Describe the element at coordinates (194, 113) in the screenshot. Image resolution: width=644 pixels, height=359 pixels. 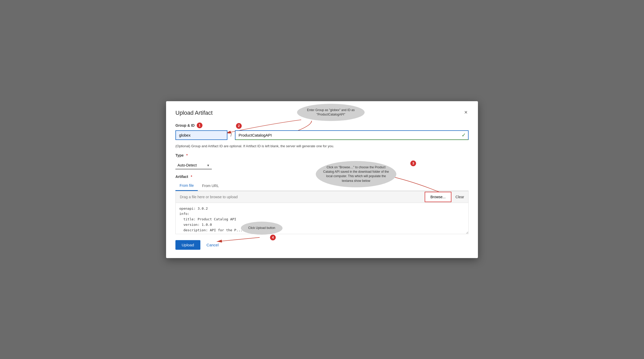
I see `dialog-title: Upload Artifact` at that location.